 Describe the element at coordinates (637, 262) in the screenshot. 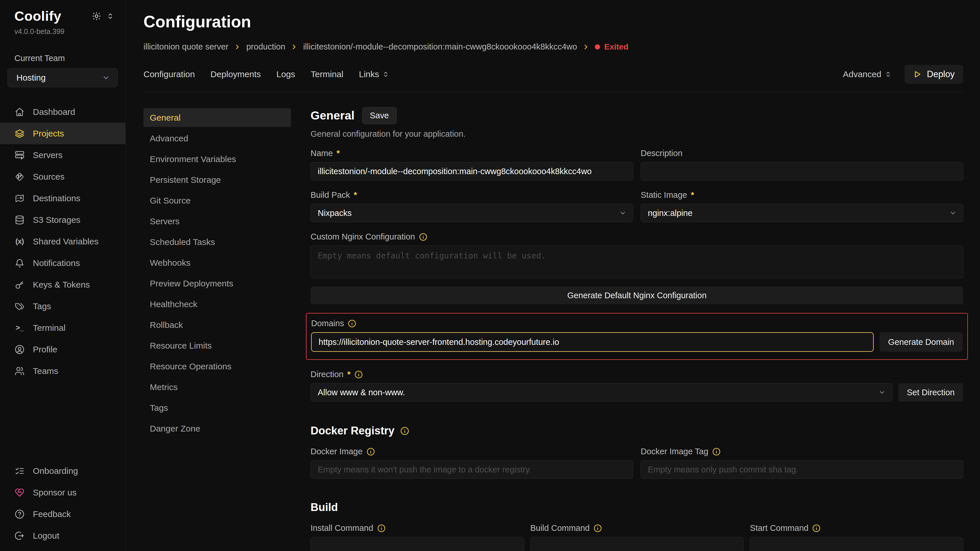

I see `custom-nginx-textarea` at that location.